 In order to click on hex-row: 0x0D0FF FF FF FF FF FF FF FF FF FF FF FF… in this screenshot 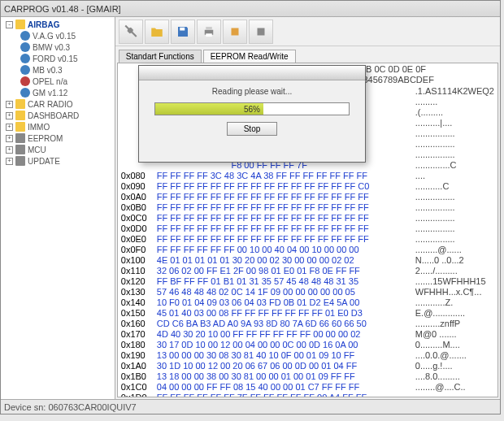, I will do `click(307, 229)`.